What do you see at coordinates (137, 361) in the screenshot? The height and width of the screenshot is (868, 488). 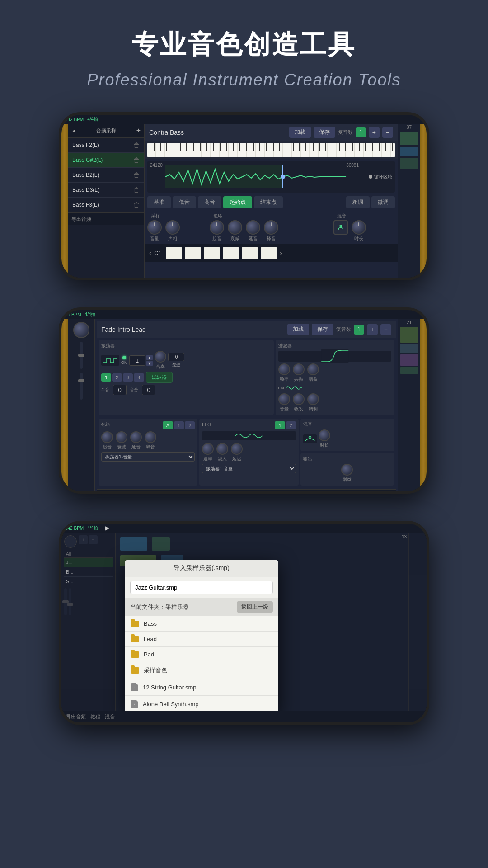 I see `transpose-value: 1` at bounding box center [137, 361].